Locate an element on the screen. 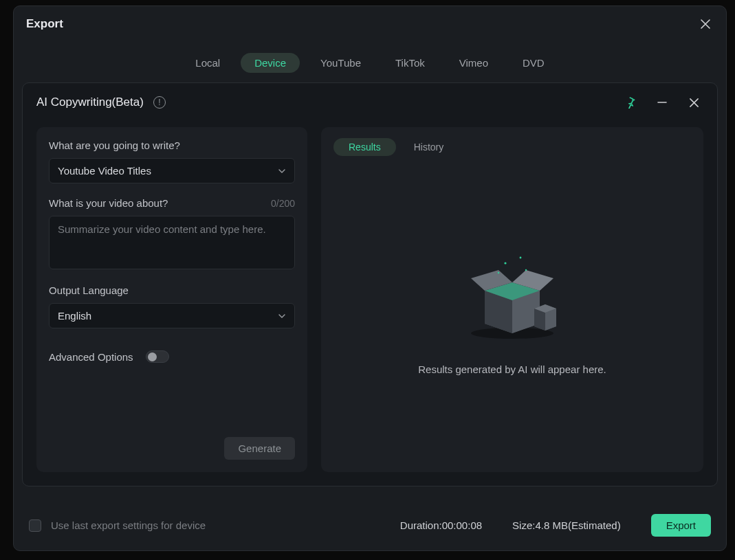 The image size is (735, 560). char-counter: 0/200 is located at coordinates (283, 203).